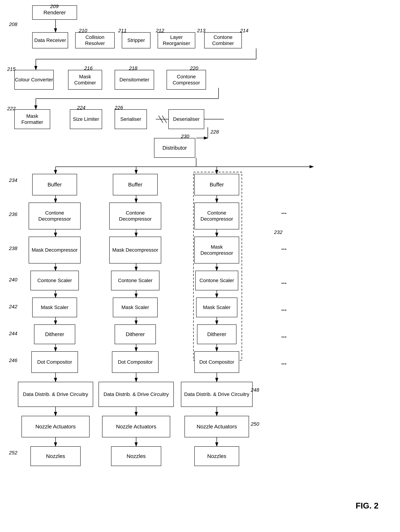 The width and height of the screenshot is (400, 532). What do you see at coordinates (175, 148) in the screenshot?
I see `distributor-label: Distributor` at bounding box center [175, 148].